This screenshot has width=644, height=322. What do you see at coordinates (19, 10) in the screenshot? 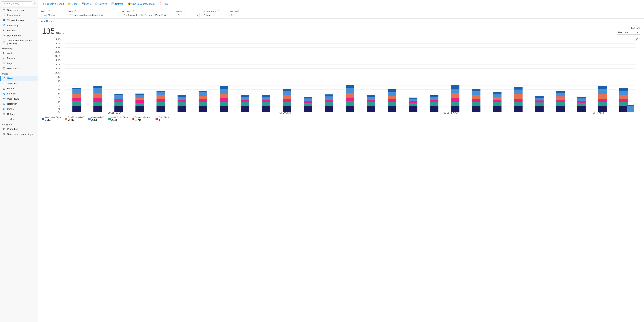
I see `sidebar-item-smart-detection: Smart detection` at bounding box center [19, 10].